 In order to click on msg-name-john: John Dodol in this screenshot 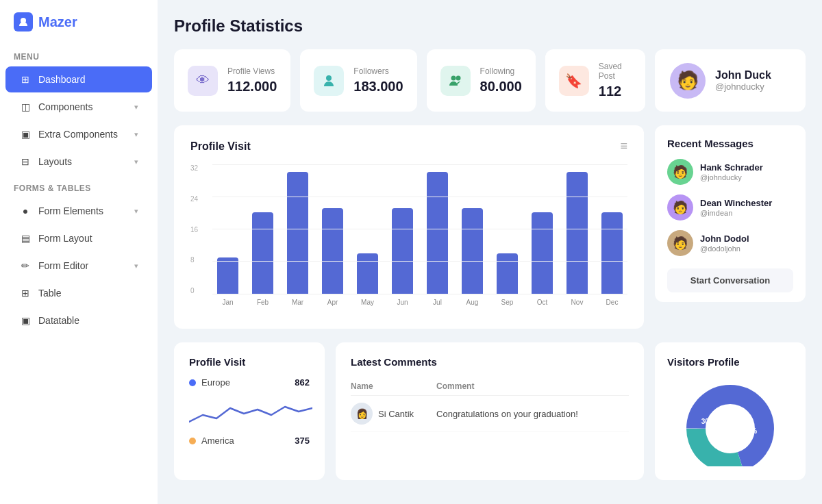, I will do `click(725, 240)`.